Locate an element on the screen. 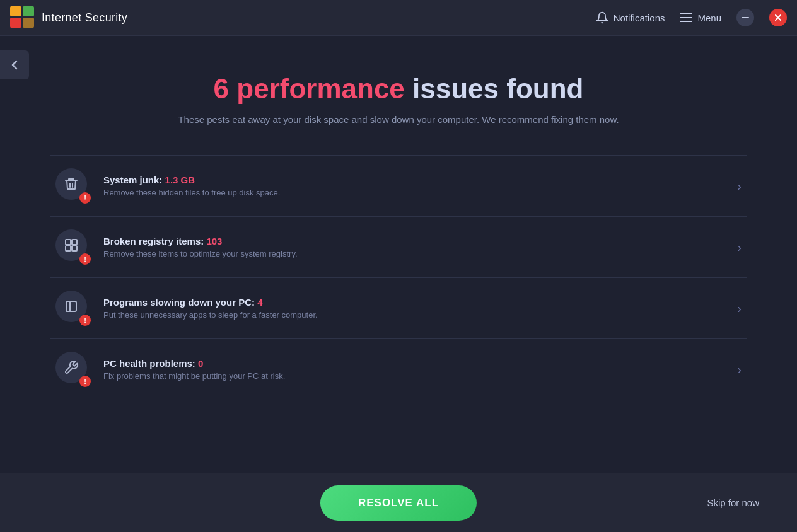 This screenshot has height=532, width=797. pc-health-title: PC health problems: 0 is located at coordinates (415, 363).